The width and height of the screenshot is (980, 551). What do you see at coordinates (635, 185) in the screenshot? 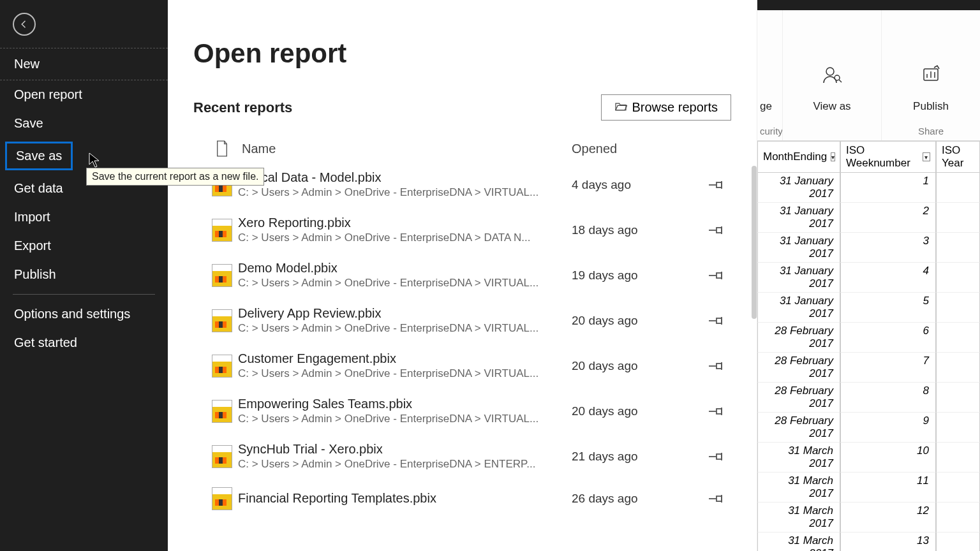
I see `report-opened: 4 days ago` at bounding box center [635, 185].